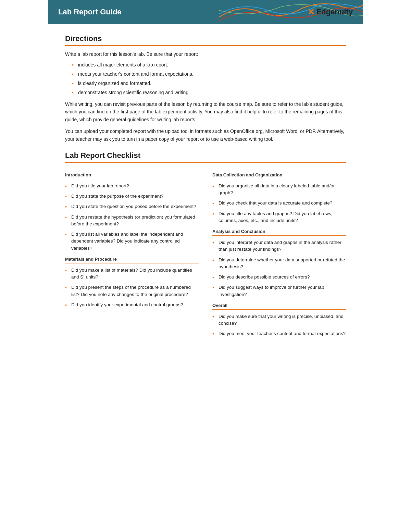  I want to click on list-item: Did you state the question you posed bef…, so click(132, 207).